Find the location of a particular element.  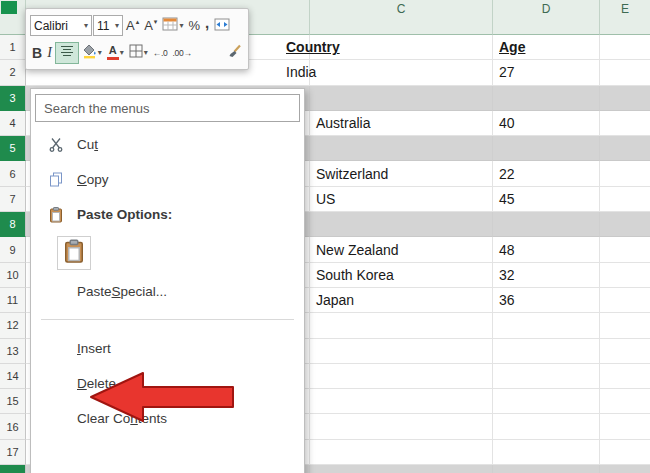

cell-country: New Zealand is located at coordinates (402, 250).